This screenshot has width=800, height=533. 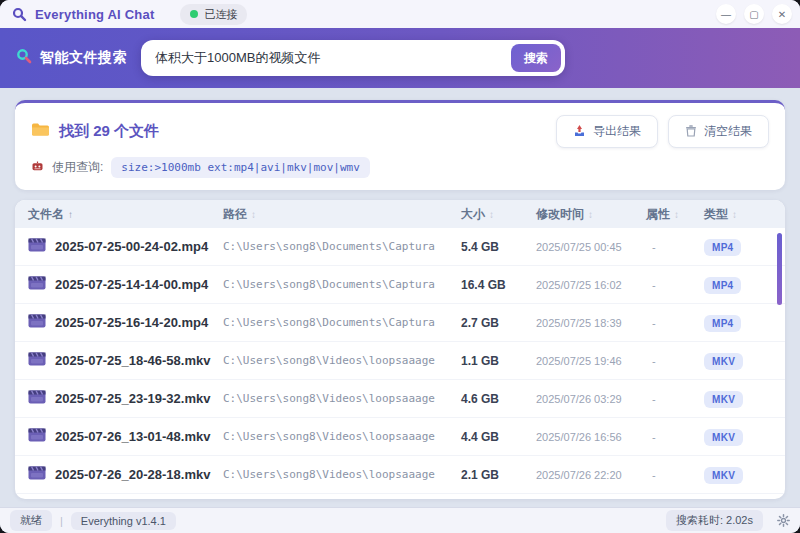 What do you see at coordinates (691, 132) in the screenshot?
I see `trash-icon` at bounding box center [691, 132].